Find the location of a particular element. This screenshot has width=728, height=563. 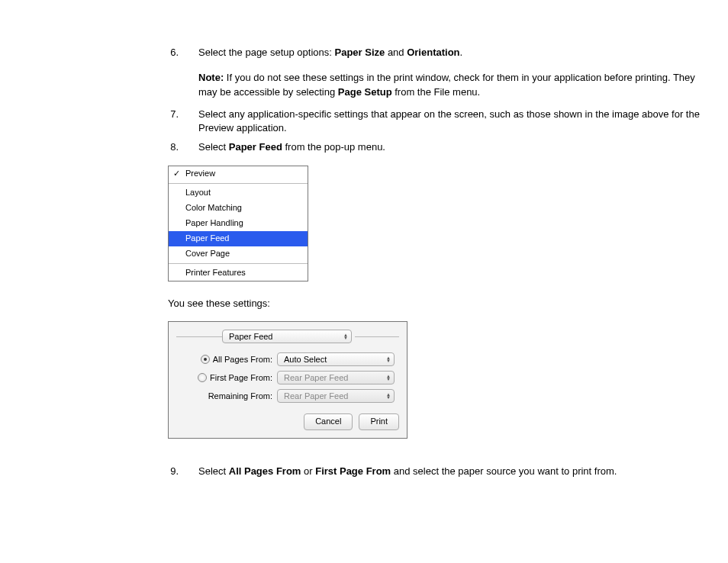

step-9-suffix: and select the paper source you want to … is located at coordinates (504, 471).